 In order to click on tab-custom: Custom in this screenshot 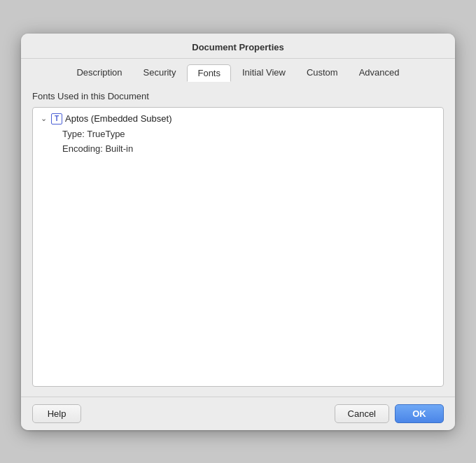, I will do `click(322, 73)`.